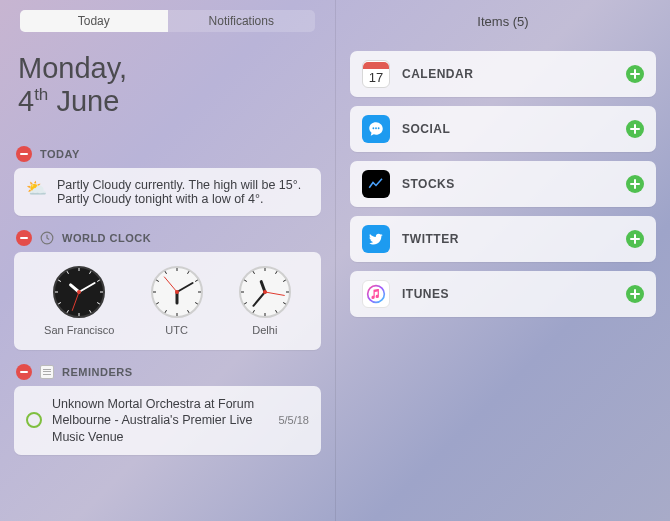 Image resolution: width=670 pixels, height=521 pixels. What do you see at coordinates (177, 330) in the screenshot?
I see `clock-label: UTC` at bounding box center [177, 330].